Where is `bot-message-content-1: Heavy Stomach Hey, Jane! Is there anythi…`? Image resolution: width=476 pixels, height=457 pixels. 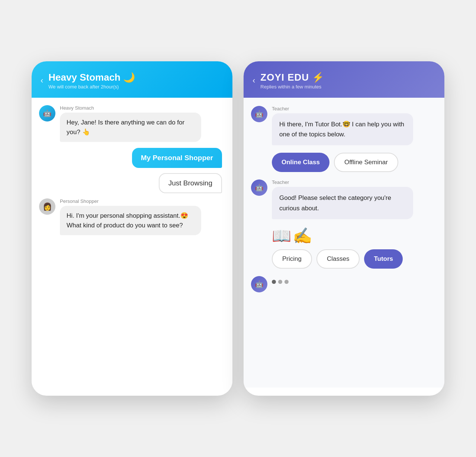 bot-message-content-1: Heavy Stomach Hey, Jane! Is there anythi… is located at coordinates (131, 123).